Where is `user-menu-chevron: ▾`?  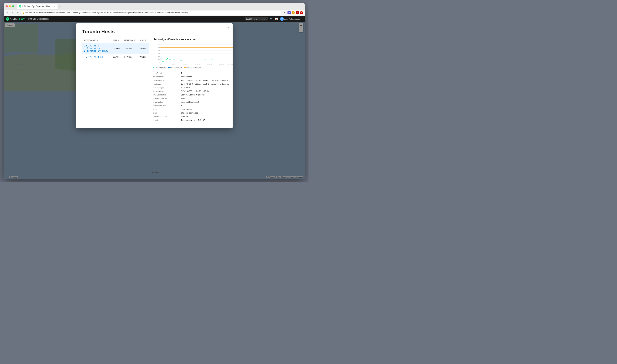
user-menu-chevron: ▾ is located at coordinates (302, 19).